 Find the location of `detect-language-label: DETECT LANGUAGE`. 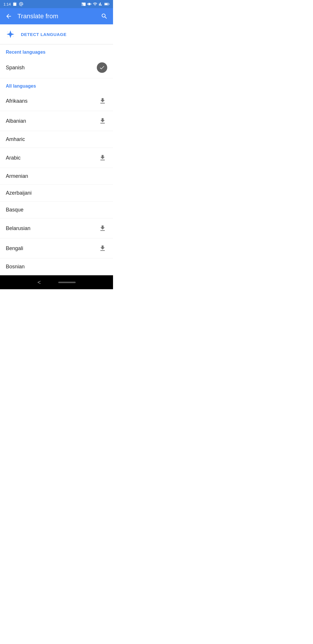

detect-language-label: DETECT LANGUAGE is located at coordinates (44, 34).